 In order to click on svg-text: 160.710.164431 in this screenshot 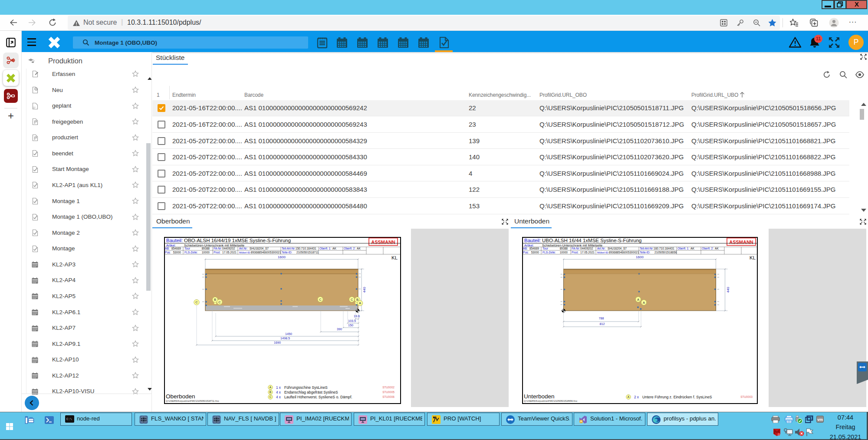, I will do `click(664, 248)`.